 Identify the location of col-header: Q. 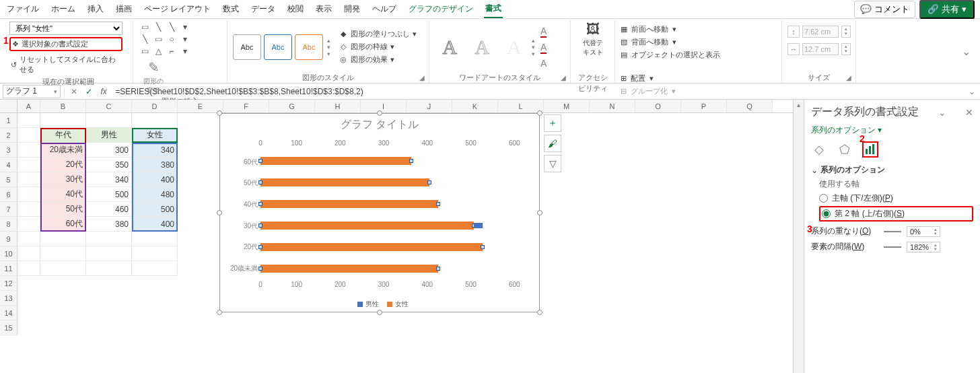
(750, 106).